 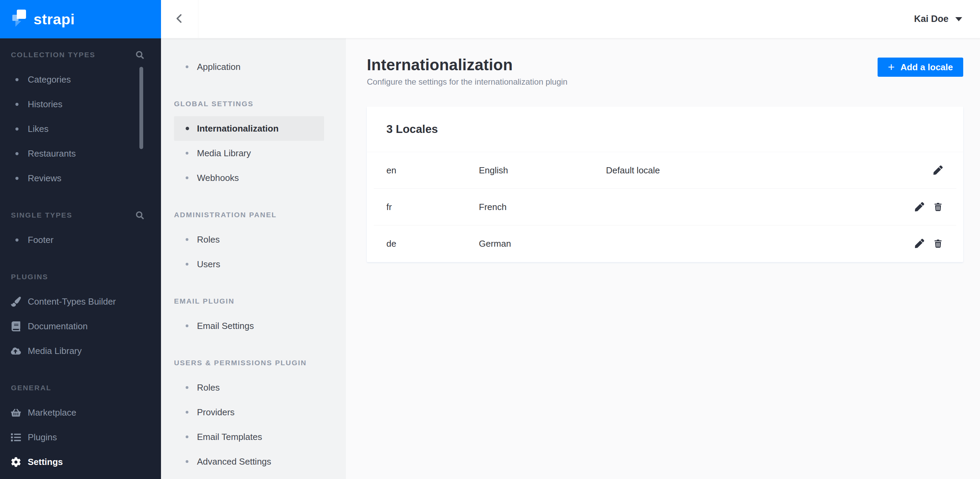 What do you see at coordinates (16, 462) in the screenshot?
I see `gear-icon` at bounding box center [16, 462].